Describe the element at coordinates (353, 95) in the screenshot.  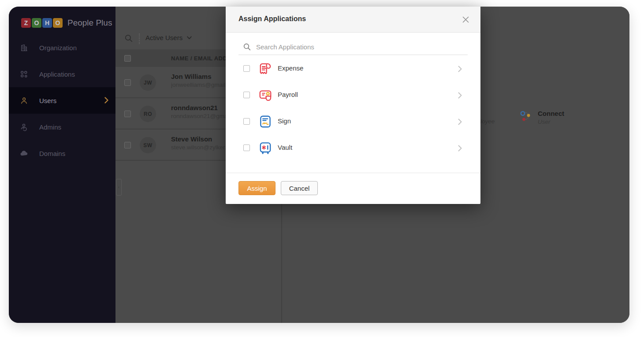
I see `app-row-payroll: Payroll` at that location.